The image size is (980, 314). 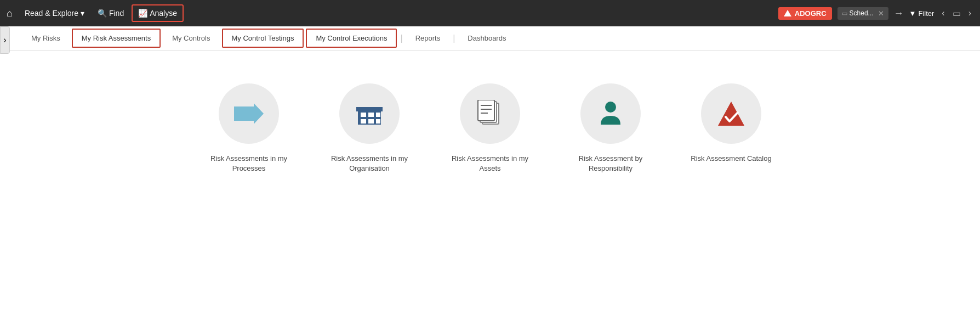 What do you see at coordinates (899, 13) in the screenshot?
I see `arrow-right-icon: →` at bounding box center [899, 13].